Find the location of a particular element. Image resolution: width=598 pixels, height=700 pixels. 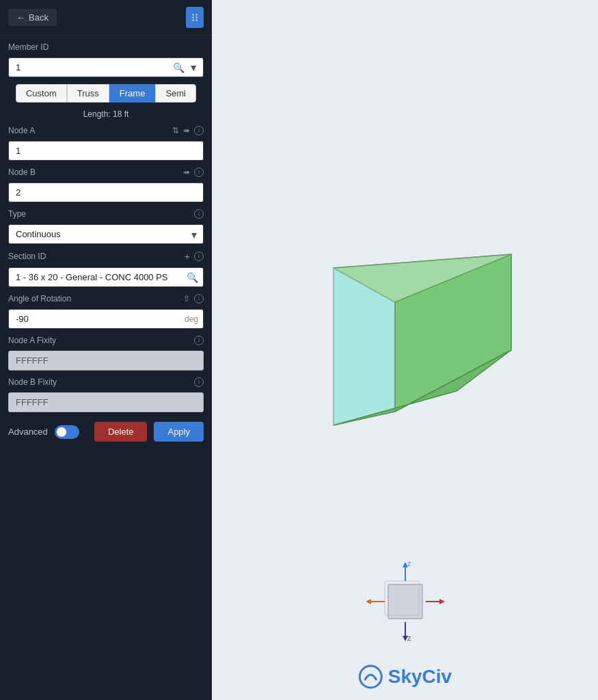

node-a-input is located at coordinates (106, 150).